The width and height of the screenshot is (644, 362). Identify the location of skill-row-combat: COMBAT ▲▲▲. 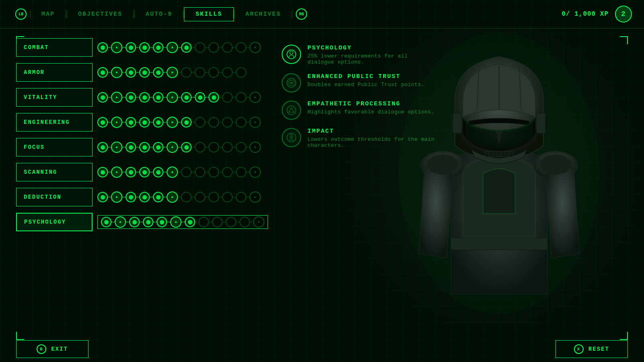
(137, 47).